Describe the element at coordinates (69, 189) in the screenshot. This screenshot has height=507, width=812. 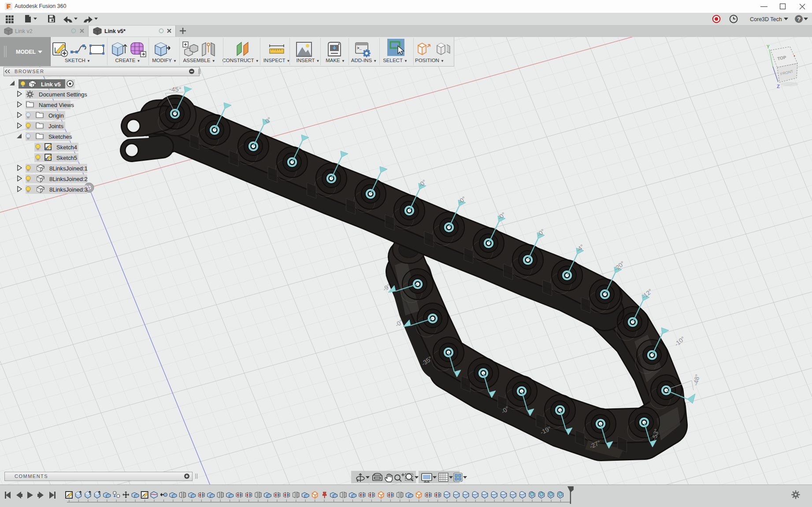
I see `svg-text: 8LinksJoined:3` at that location.